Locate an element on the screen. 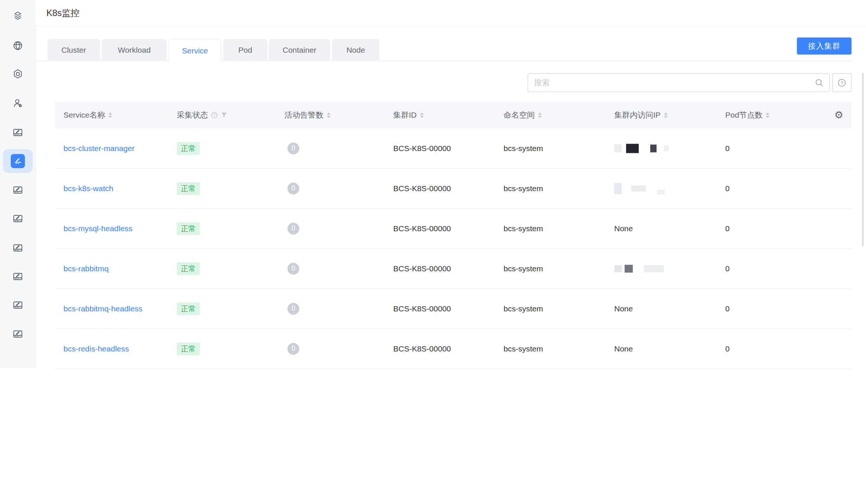 Image resolution: width=866 pixels, height=504 pixels. service-name-link: bcs-redis-headless is located at coordinates (96, 349).